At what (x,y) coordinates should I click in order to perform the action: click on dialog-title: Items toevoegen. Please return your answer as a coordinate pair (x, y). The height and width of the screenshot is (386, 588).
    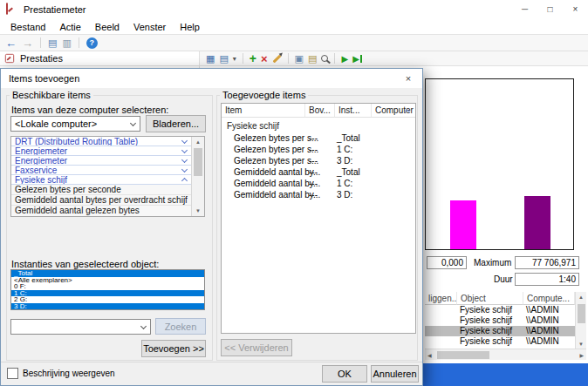
    Looking at the image, I should click on (44, 78).